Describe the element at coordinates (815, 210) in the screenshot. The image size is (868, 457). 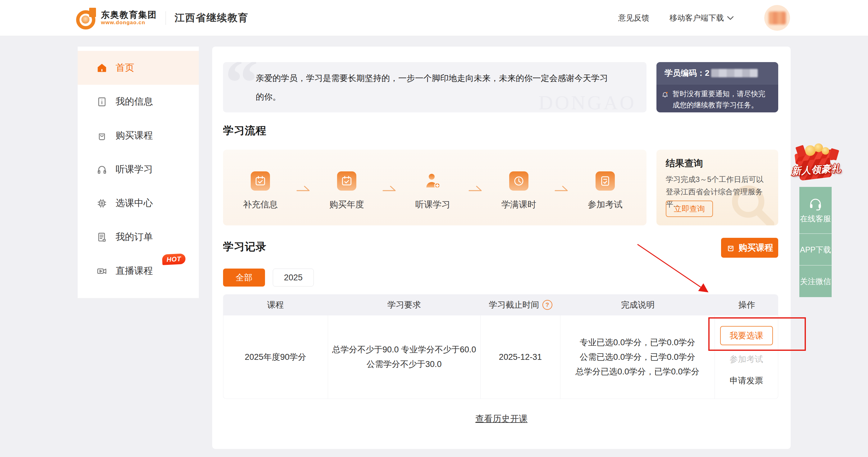
I see `online-service-button: 在线客服` at that location.